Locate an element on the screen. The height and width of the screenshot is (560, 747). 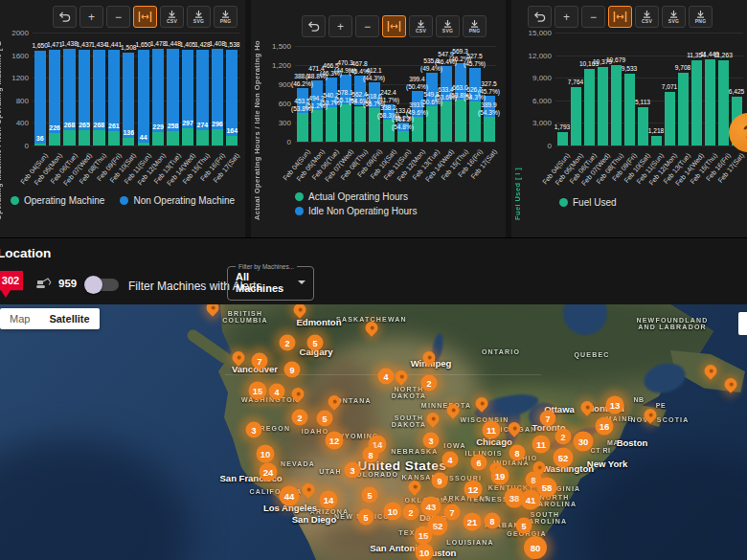
legend-label: Non Operating Machine is located at coordinates (184, 201).